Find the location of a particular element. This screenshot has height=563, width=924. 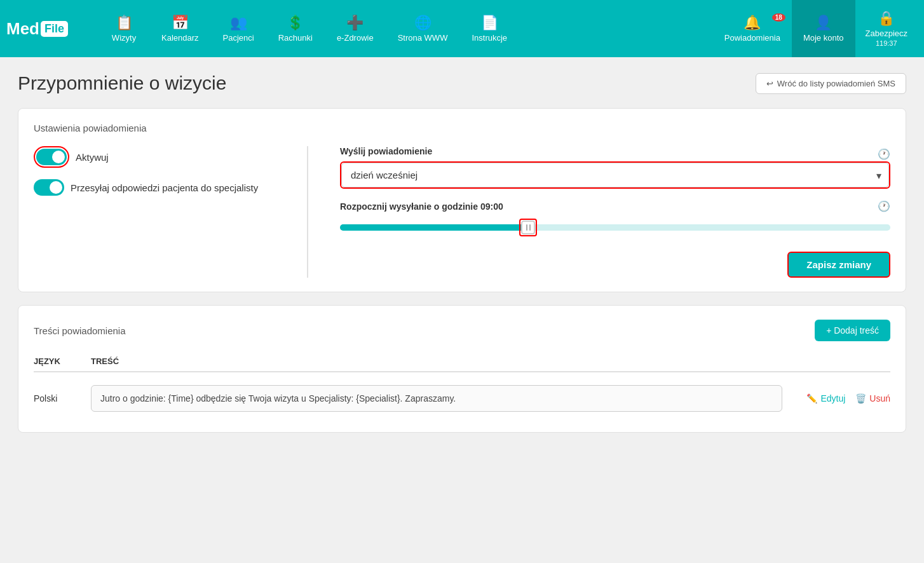

lock-icon: 🔒 is located at coordinates (886, 18).